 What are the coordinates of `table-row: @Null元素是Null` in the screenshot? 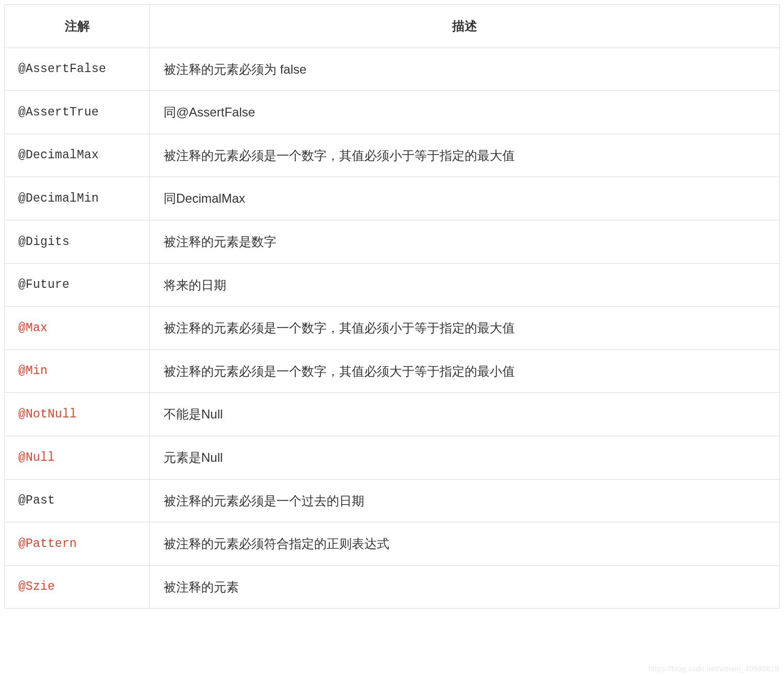 It's located at (392, 458).